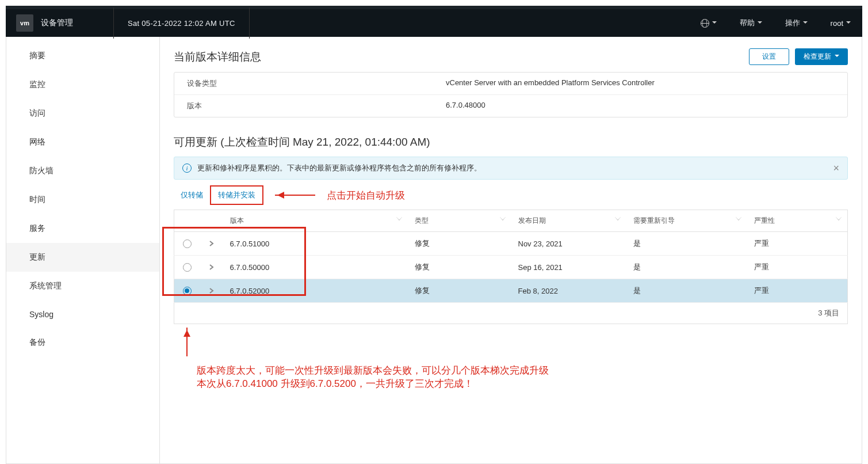 The image size is (868, 464). What do you see at coordinates (511, 168) in the screenshot?
I see `info-alert: i 更新和修补程序是累积的。下表中的最新更新或修补程序将包含之前的所有修补程序。…` at bounding box center [511, 168].